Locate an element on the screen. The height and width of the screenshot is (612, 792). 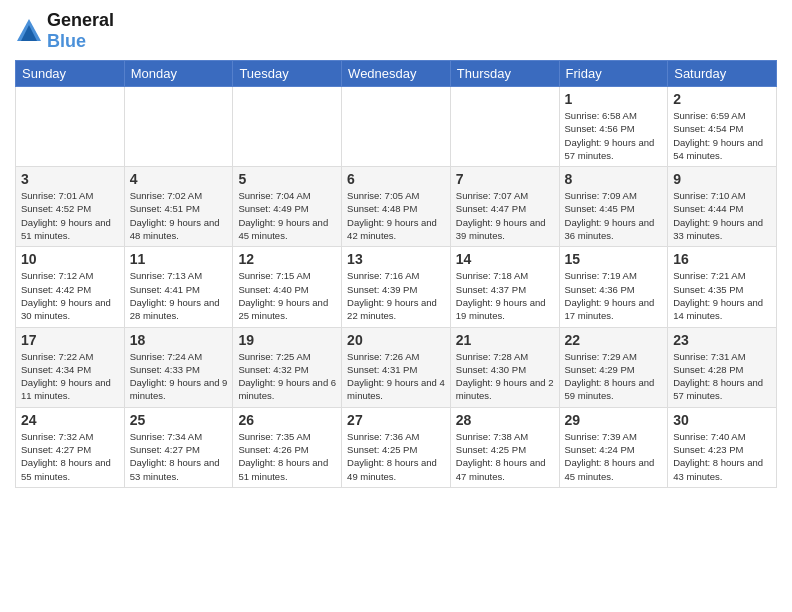
day-number: 1 is located at coordinates (614, 99).